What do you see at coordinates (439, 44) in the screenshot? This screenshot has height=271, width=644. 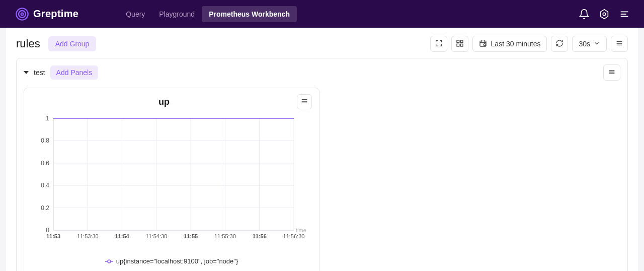 I see `fullscreen-icon` at bounding box center [439, 44].